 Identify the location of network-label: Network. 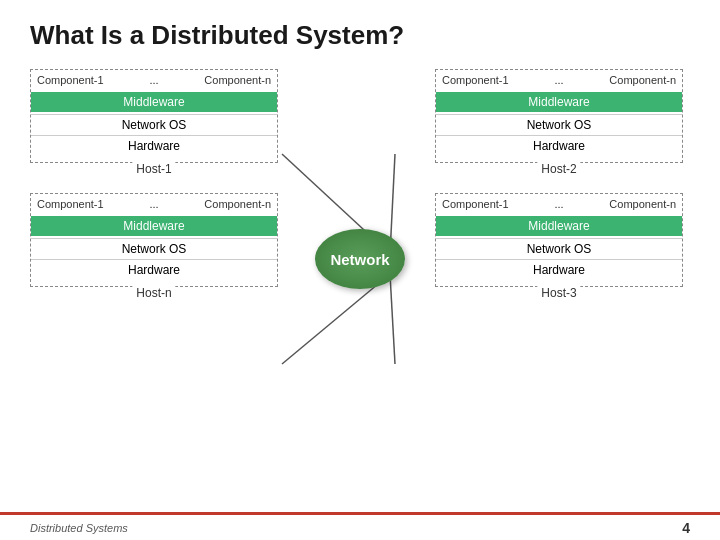
(360, 259).